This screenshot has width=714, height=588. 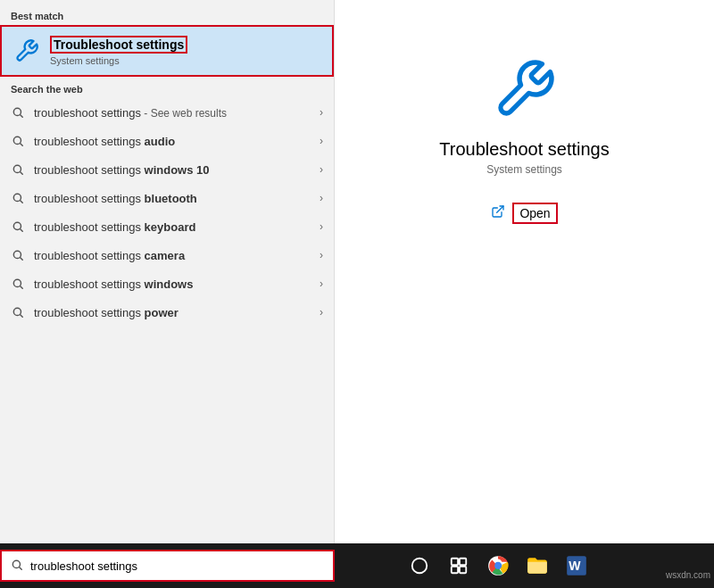 What do you see at coordinates (167, 87) in the screenshot?
I see `search-web-label: Search the web` at bounding box center [167, 87].